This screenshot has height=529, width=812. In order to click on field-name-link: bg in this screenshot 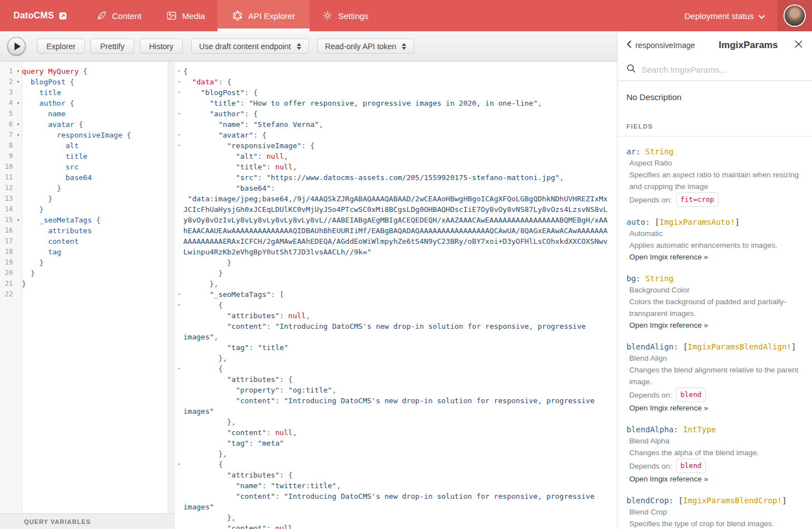, I will do `click(631, 278)`.